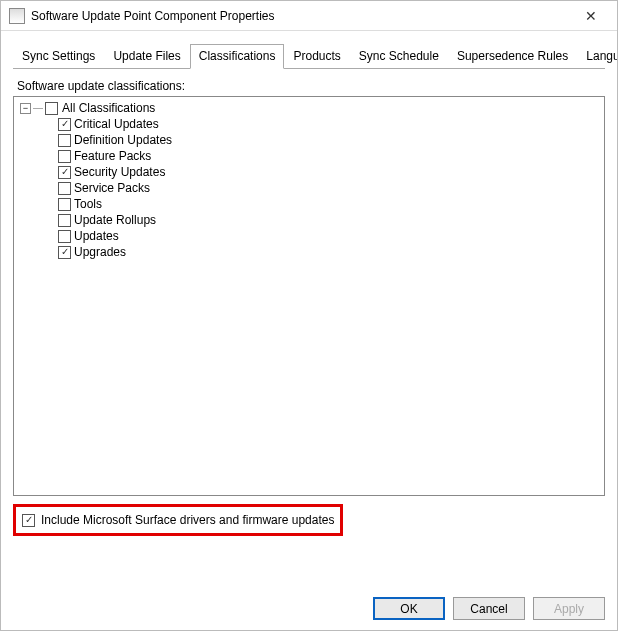 The image size is (618, 631). Describe the element at coordinates (38, 108) in the screenshot. I see `tree-line` at that location.